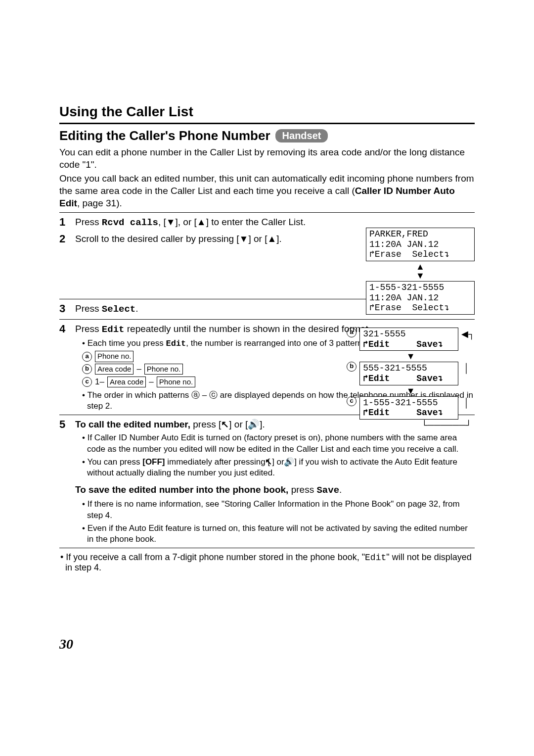  I want to click on s5-l2: ] or [, so click(238, 425).